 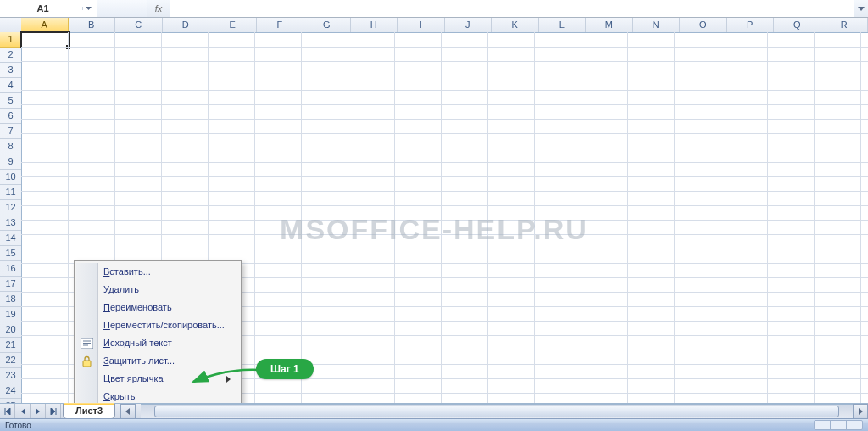 What do you see at coordinates (158, 290) in the screenshot?
I see `ctx-delete: Удалить` at bounding box center [158, 290].